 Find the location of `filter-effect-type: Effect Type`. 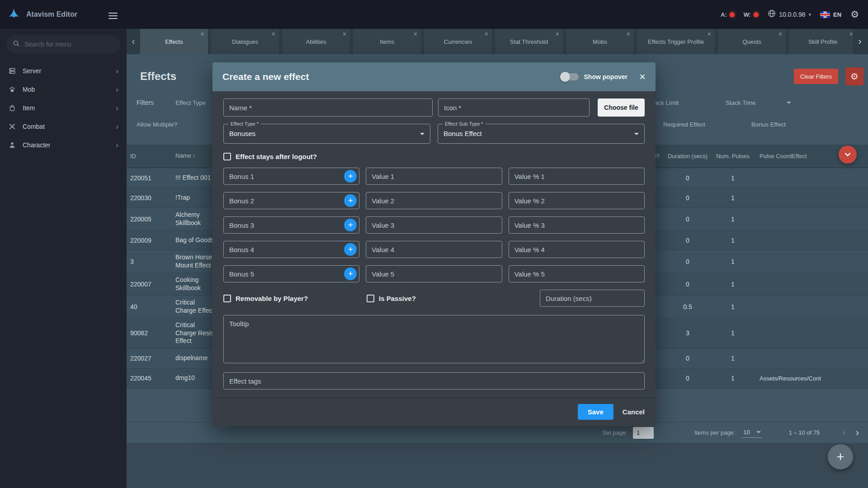

filter-effect-type: Effect Type is located at coordinates (191, 103).